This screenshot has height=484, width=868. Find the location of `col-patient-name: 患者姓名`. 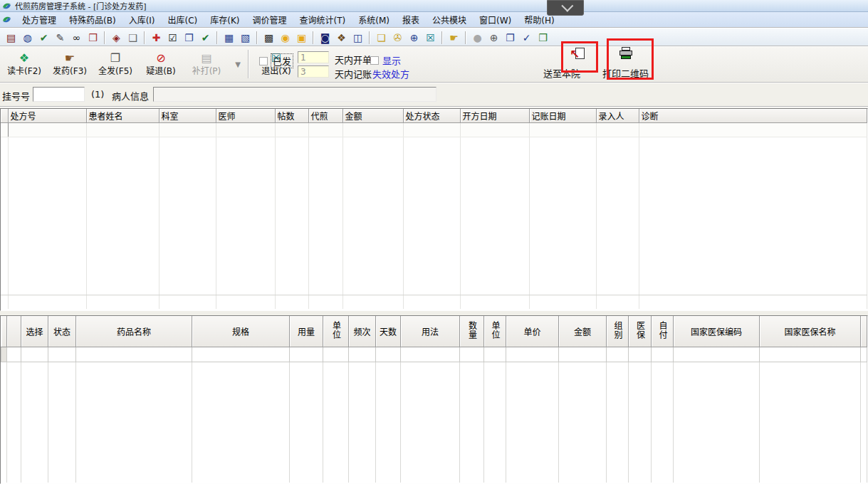

col-patient-name: 患者姓名 is located at coordinates (122, 116).